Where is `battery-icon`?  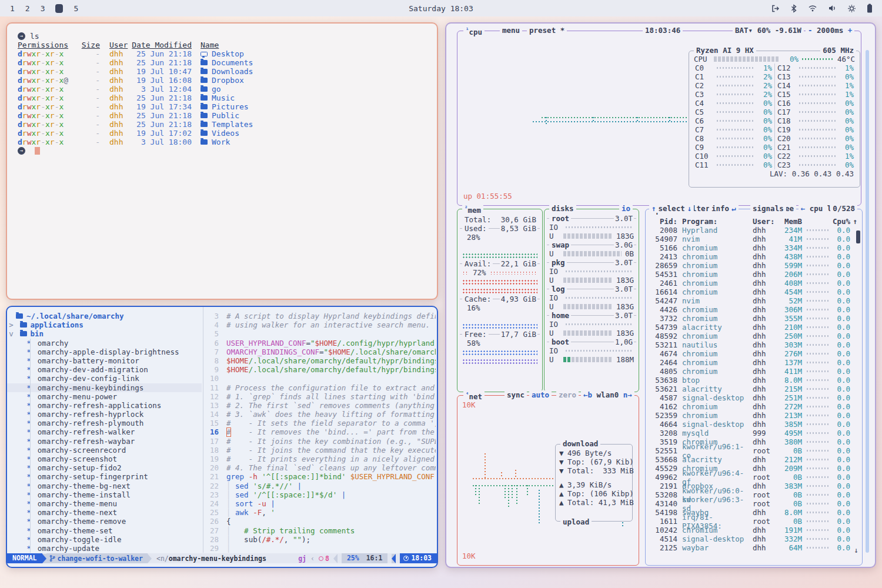 battery-icon is located at coordinates (870, 8).